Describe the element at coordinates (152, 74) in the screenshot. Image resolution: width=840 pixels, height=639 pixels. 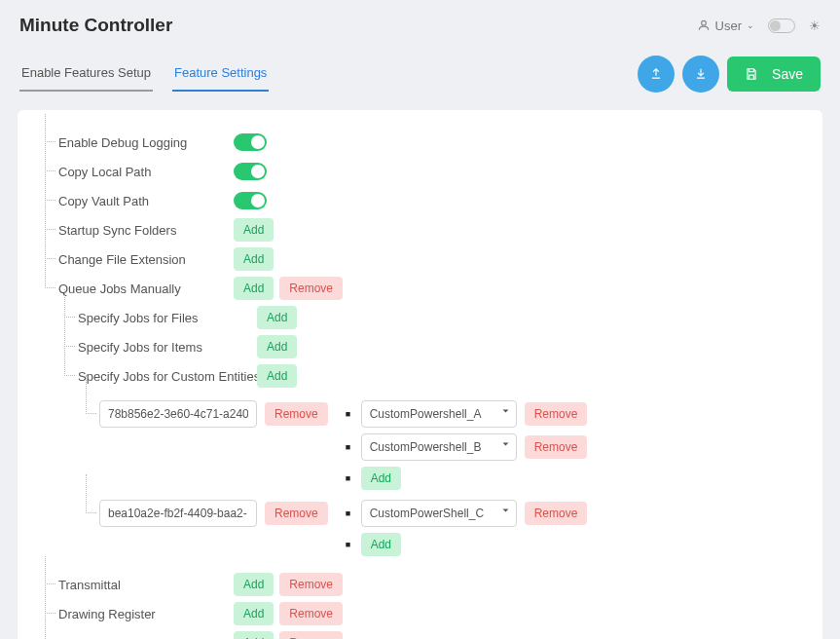
I see `tabs: Enable Features Setup Feature Settings` at that location.